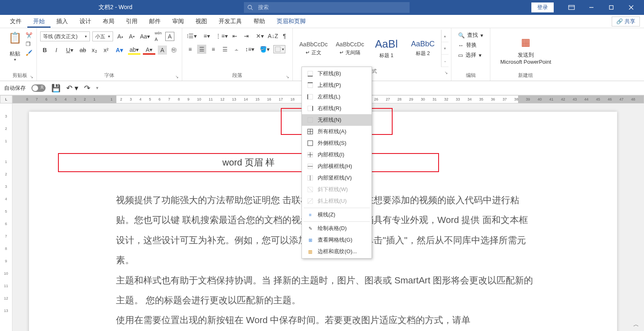 The width and height of the screenshot is (644, 331). I want to click on border-diag-up-item: 斜上框线(U), so click(337, 201).